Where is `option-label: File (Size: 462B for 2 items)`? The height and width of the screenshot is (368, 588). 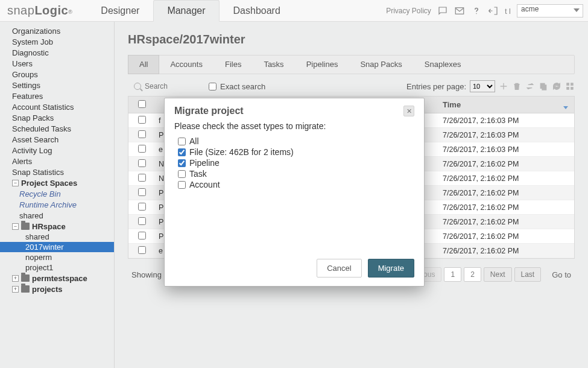 option-label: File (Size: 462B for 2 items) is located at coordinates (241, 152).